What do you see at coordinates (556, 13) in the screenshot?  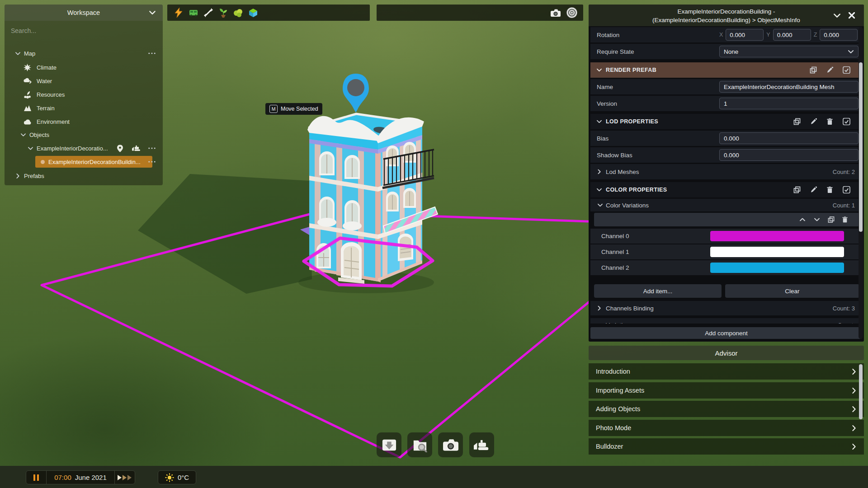 I see `camera-icon` at bounding box center [556, 13].